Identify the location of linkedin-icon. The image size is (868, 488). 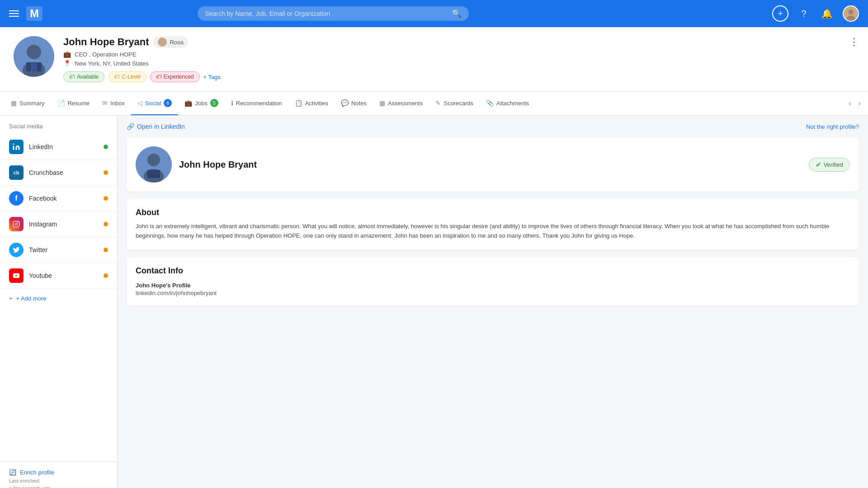
(16, 147).